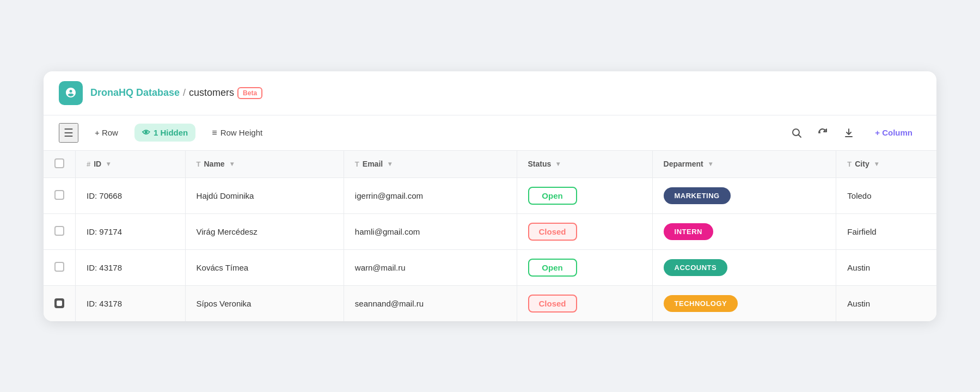  What do you see at coordinates (849, 164) in the screenshot?
I see `city-col-icon: T` at bounding box center [849, 164].